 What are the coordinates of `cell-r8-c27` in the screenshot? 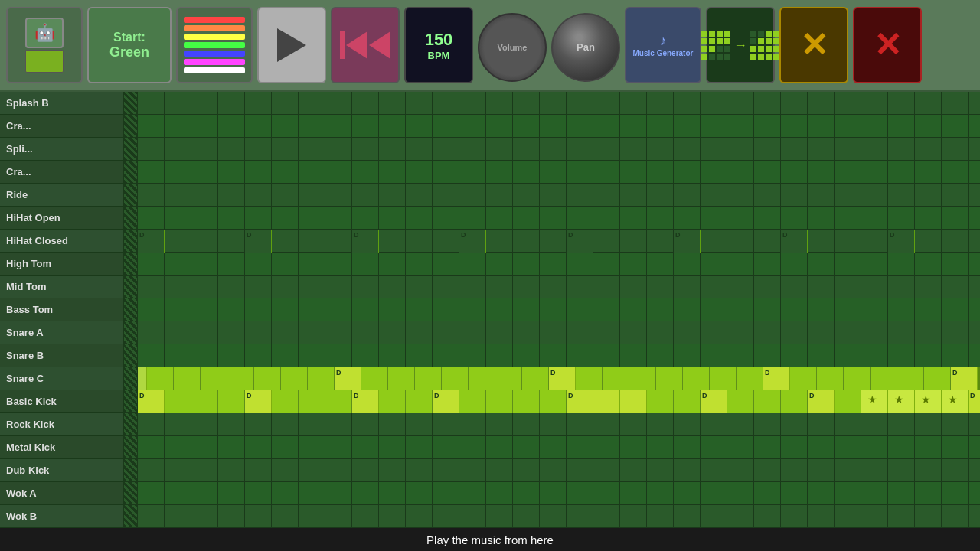 It's located at (874, 287).